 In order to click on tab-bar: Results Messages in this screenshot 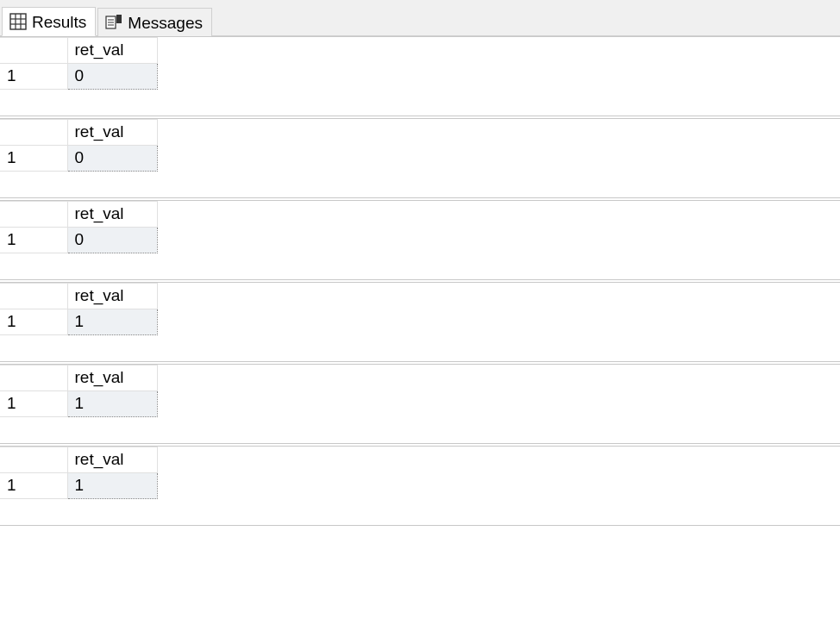, I will do `click(420, 18)`.